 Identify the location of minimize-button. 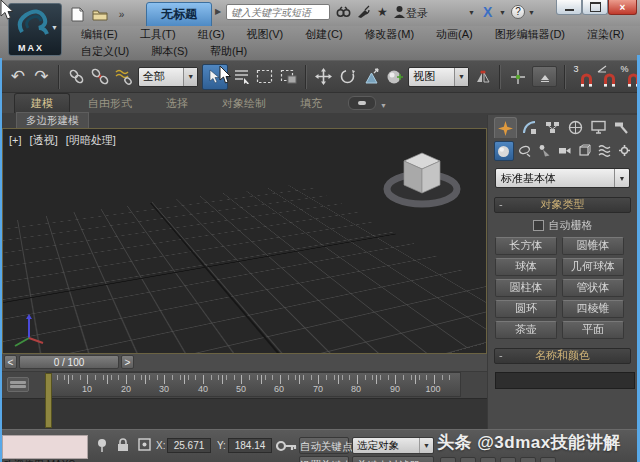
(569, 8).